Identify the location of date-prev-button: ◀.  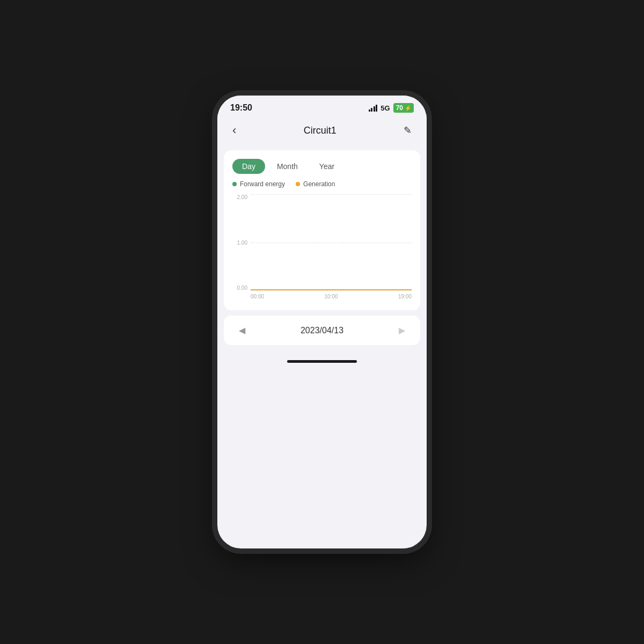
(242, 331).